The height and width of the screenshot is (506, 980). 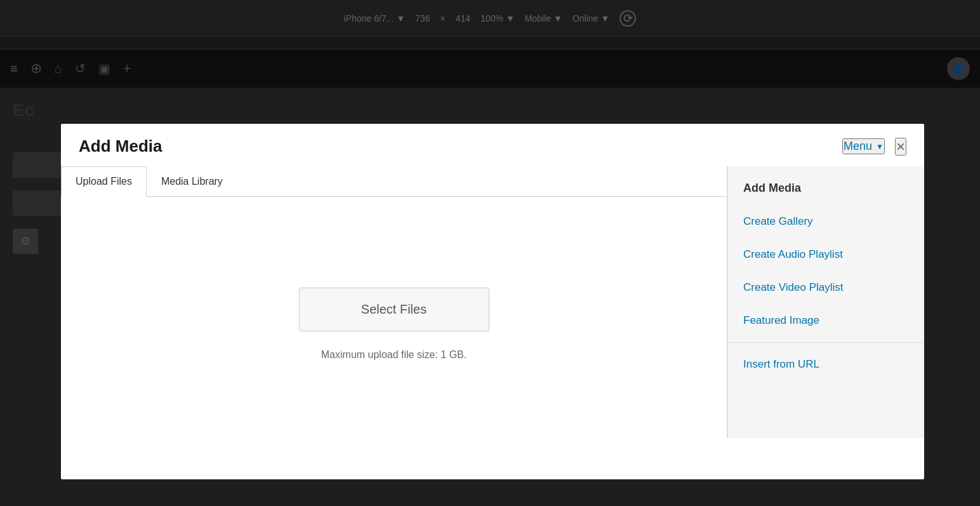 I want to click on menu-item-featured-image: Featured Image, so click(x=826, y=321).